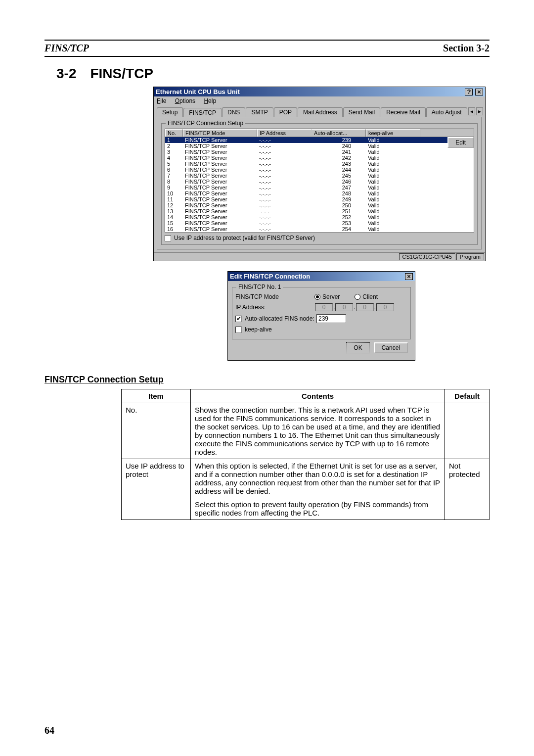  What do you see at coordinates (318, 490) in the screenshot?
I see `cell-contents: When this option is selected, if the Eth…` at bounding box center [318, 490].